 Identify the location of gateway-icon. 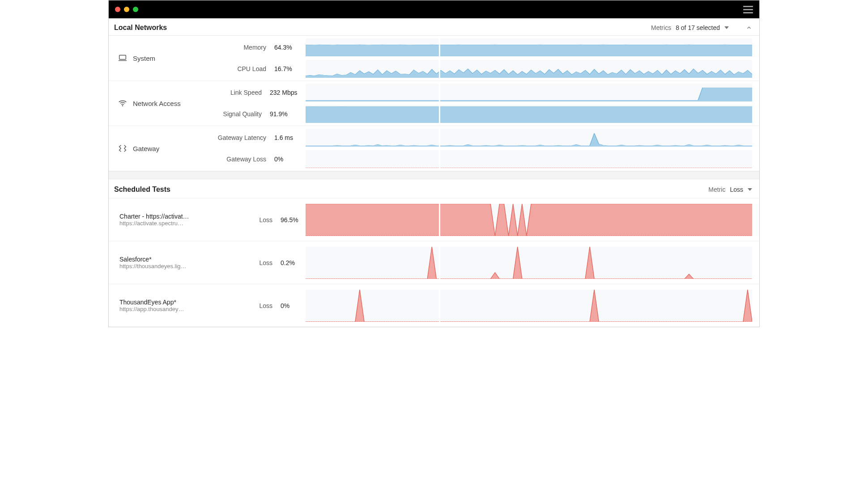
(123, 148).